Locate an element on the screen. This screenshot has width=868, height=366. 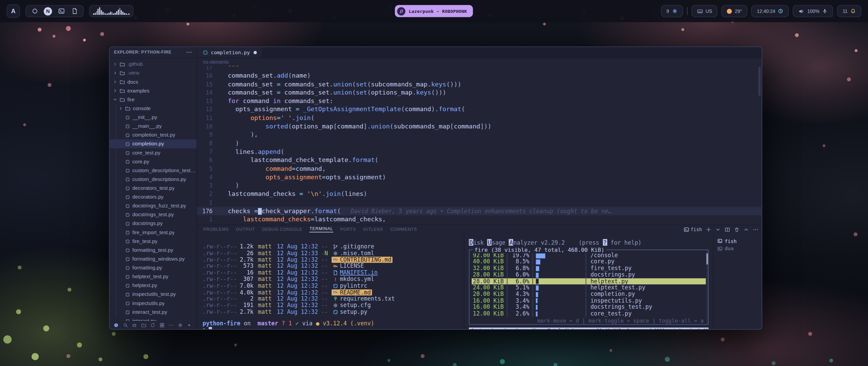
tree-item-__main__.py: __main__.py is located at coordinates (153, 126).